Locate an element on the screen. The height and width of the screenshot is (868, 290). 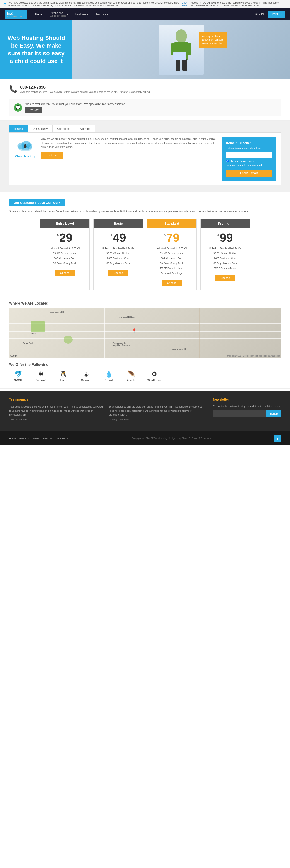
tab-affiliates: Affiliates is located at coordinates (85, 129).